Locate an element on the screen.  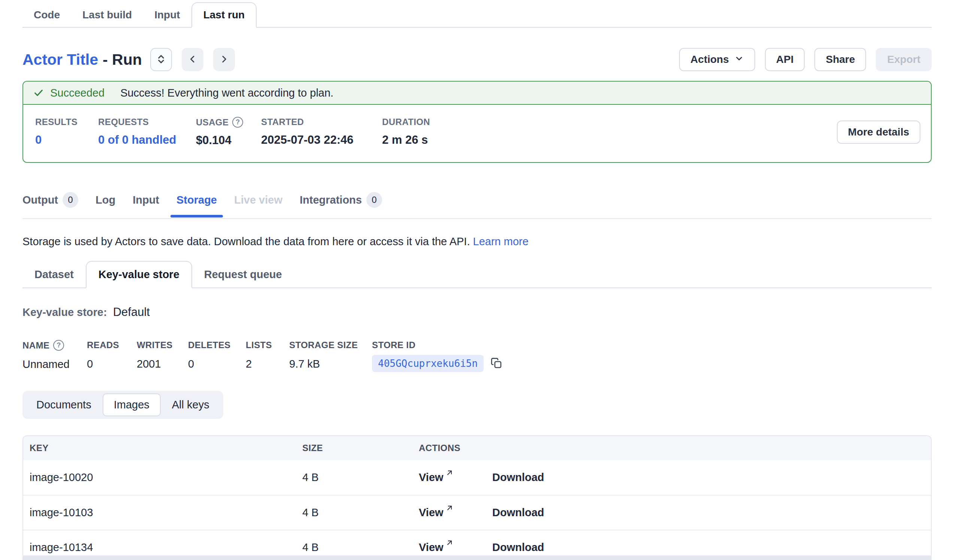
chevron-right-icon is located at coordinates (224, 60).